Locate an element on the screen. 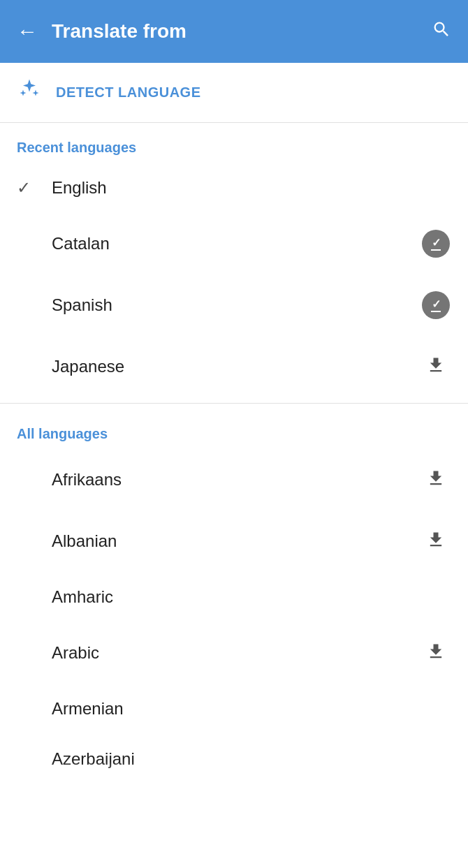 The height and width of the screenshot is (868, 468). language-name: Afrikaans is located at coordinates (236, 480).